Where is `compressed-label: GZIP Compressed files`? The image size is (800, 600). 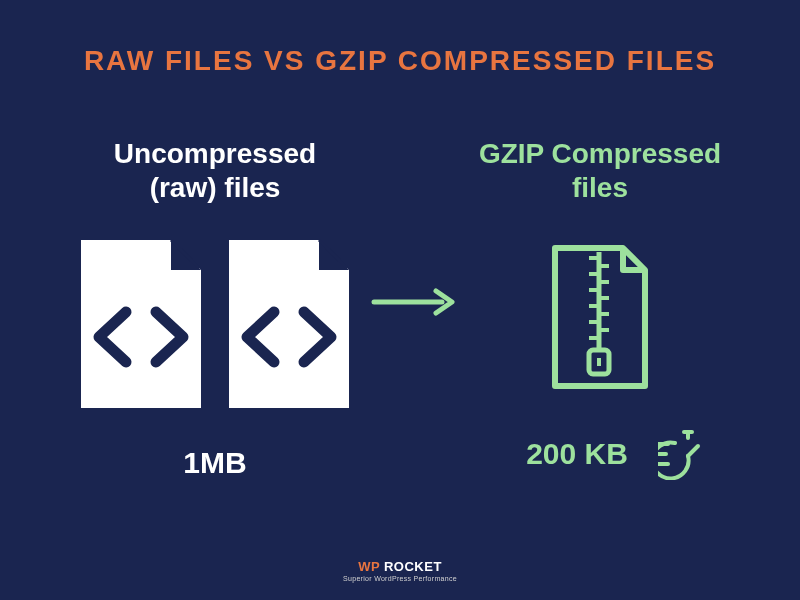 compressed-label: GZIP Compressed files is located at coordinates (600, 170).